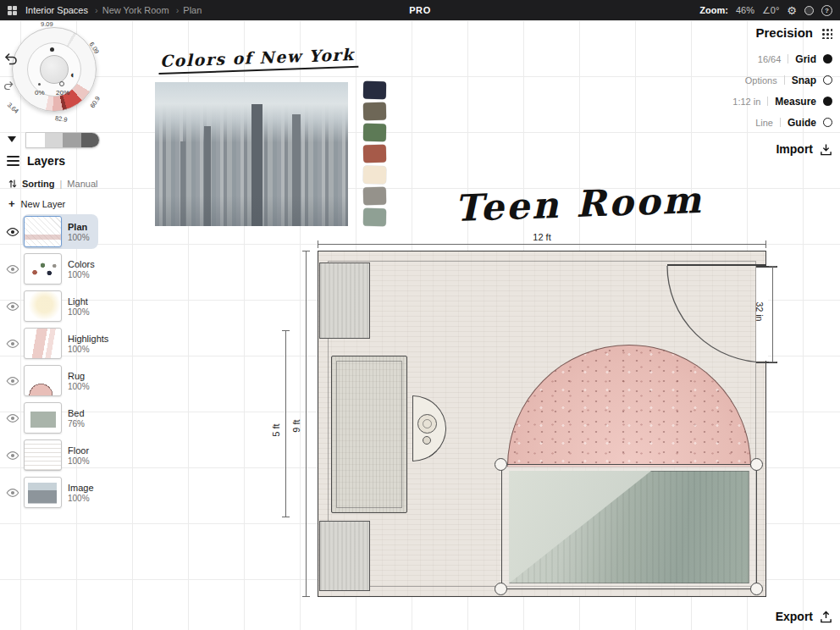 Image resolution: width=840 pixels, height=630 pixels. I want to click on sorting-mode: Manual, so click(82, 184).